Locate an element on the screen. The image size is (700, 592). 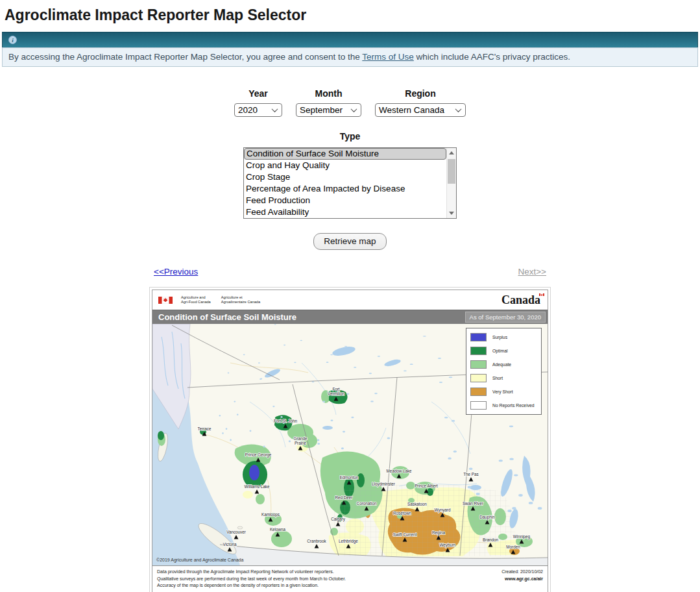
map-as-of-date: As of September 30, 2020 is located at coordinates (505, 317).